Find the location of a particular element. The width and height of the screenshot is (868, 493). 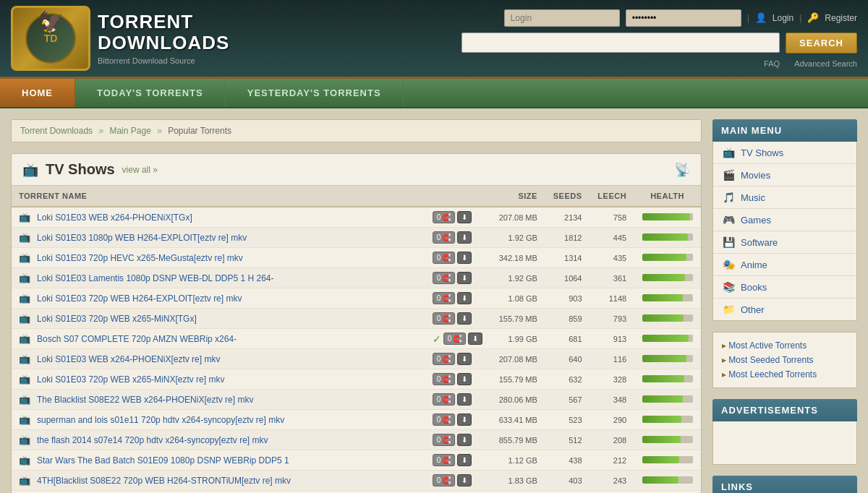

sidebar-tvshows-link: TV Shows is located at coordinates (762, 153).